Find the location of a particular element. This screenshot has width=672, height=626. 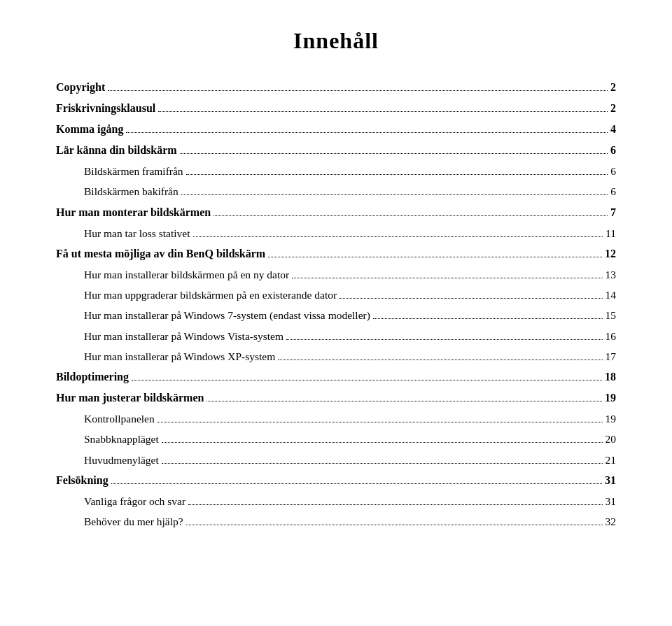

toc-label: Bildskärmen bakifrån is located at coordinates (132, 192).